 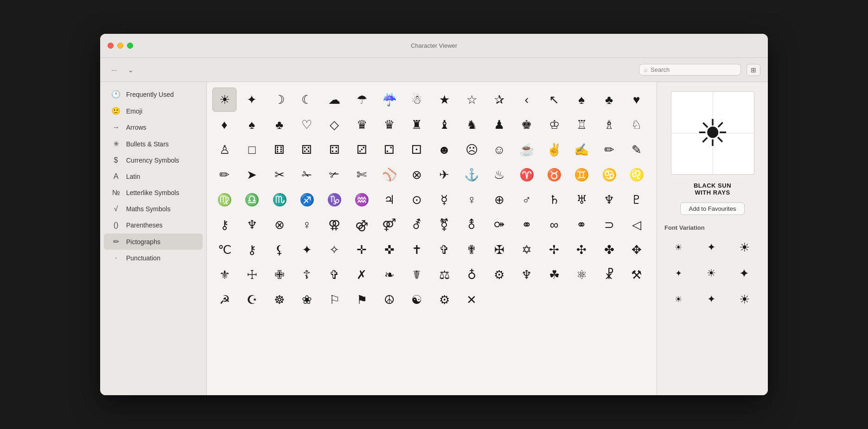 What do you see at coordinates (417, 275) in the screenshot?
I see `char-cell: ☤` at bounding box center [417, 275].